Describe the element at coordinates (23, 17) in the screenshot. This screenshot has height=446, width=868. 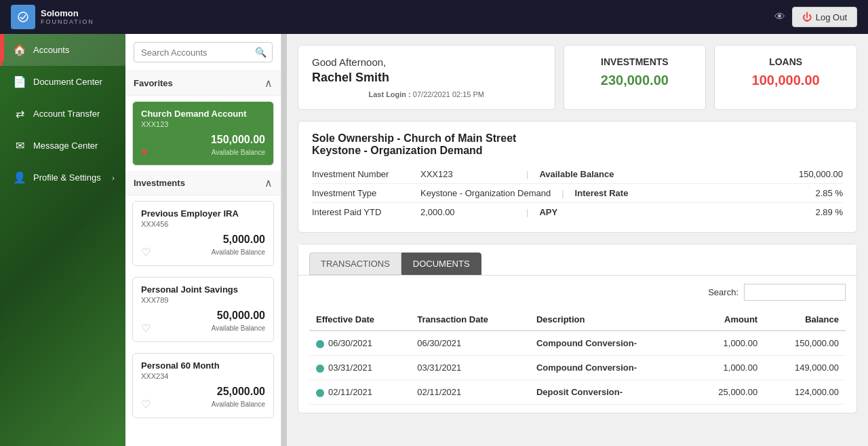
I see `logo-icon` at that location.